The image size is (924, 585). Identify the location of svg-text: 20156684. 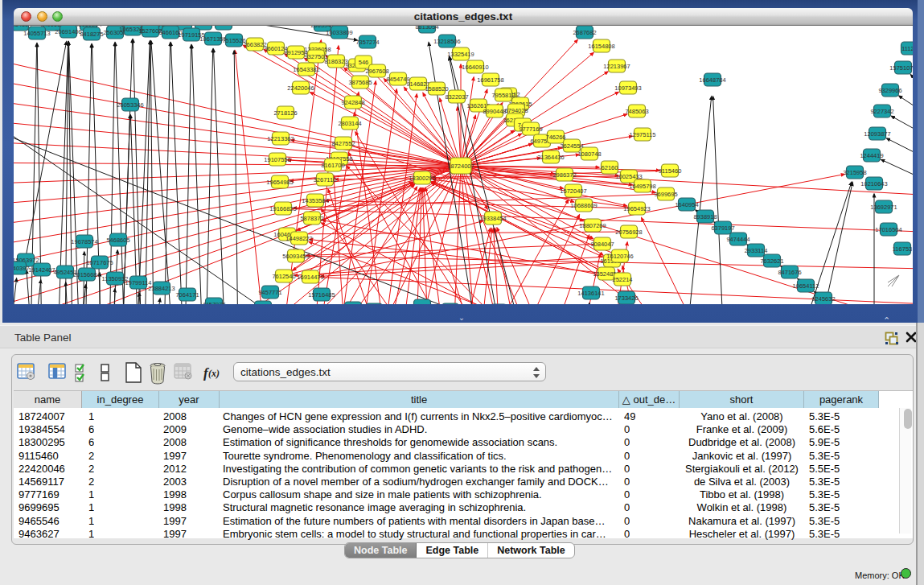
(87, 275).